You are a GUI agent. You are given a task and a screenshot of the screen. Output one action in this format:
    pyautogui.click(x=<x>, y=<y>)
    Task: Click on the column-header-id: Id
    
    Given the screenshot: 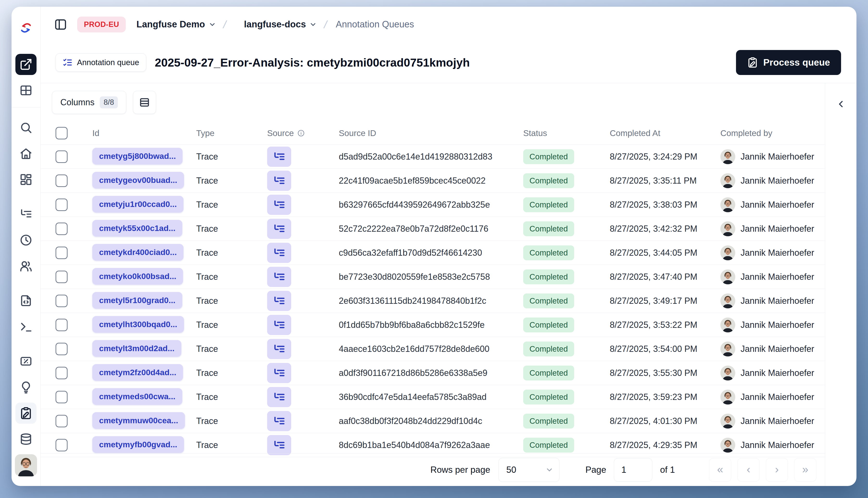 What is the action you would take?
    pyautogui.click(x=141, y=133)
    